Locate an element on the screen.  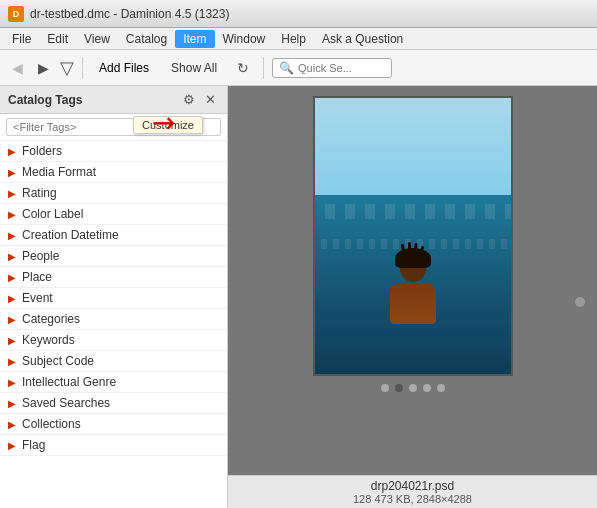
tag-label: Flag is located at coordinates (34, 445).